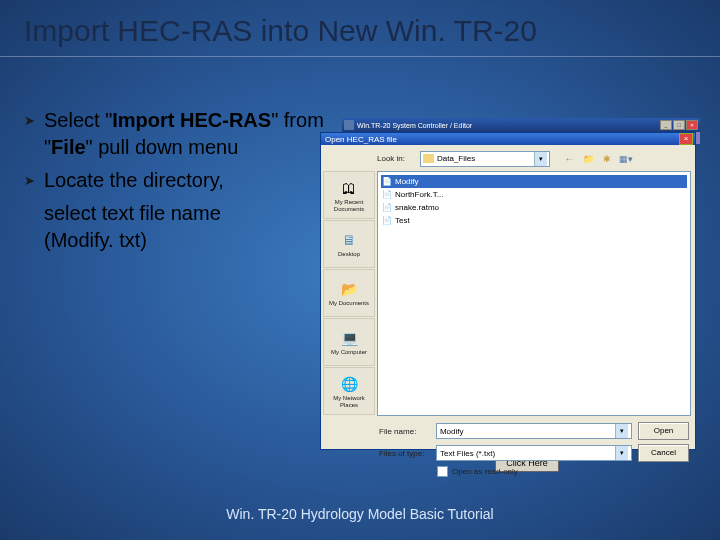 This screenshot has width=720, height=540. What do you see at coordinates (360, 28) in the screenshot?
I see `slide-title: Import HEC-RAS into New Win. TR-20` at bounding box center [360, 28].